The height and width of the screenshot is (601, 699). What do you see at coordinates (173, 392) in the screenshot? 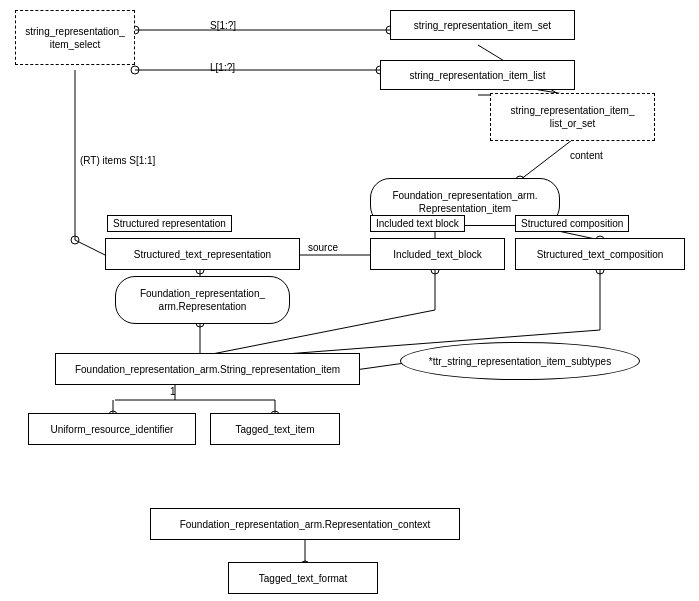
I see `label-one: 1` at bounding box center [173, 392].